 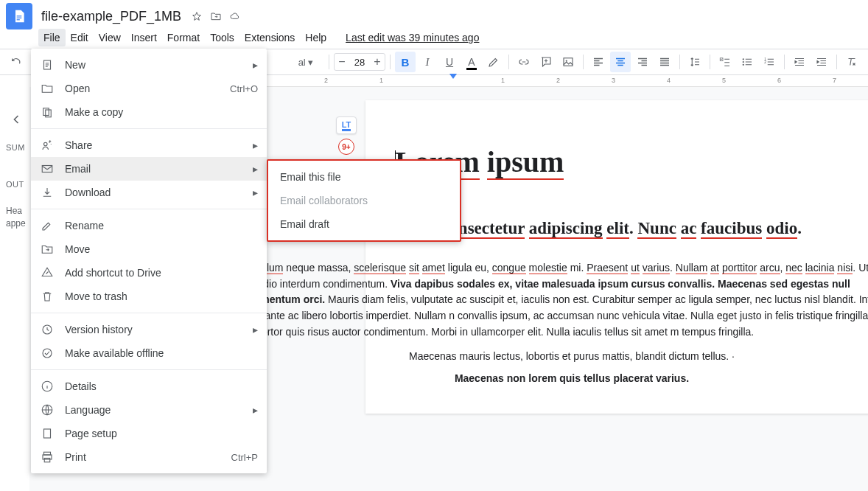 I want to click on menu-tools: Tools, so click(x=223, y=38).